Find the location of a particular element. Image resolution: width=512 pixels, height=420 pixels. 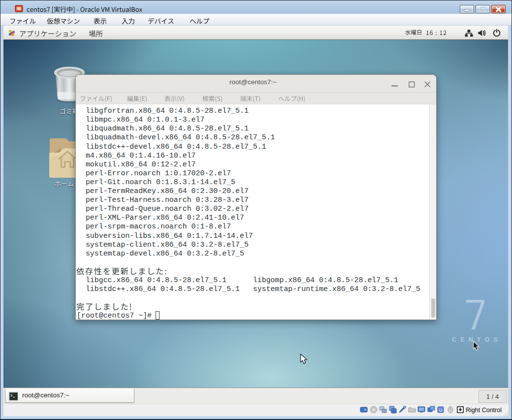

svg-text: U is located at coordinates (441, 410).